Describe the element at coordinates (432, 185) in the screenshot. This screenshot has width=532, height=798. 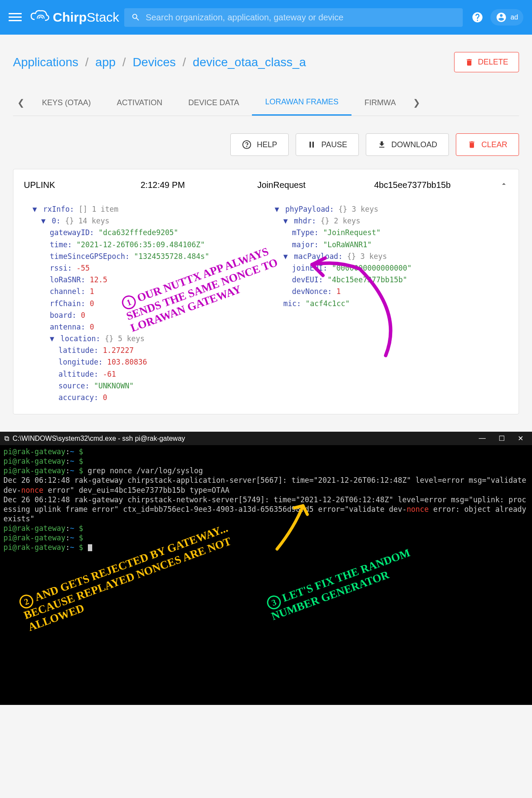
I see `frame-deveui: 4bc15ee7377bb15b` at that location.